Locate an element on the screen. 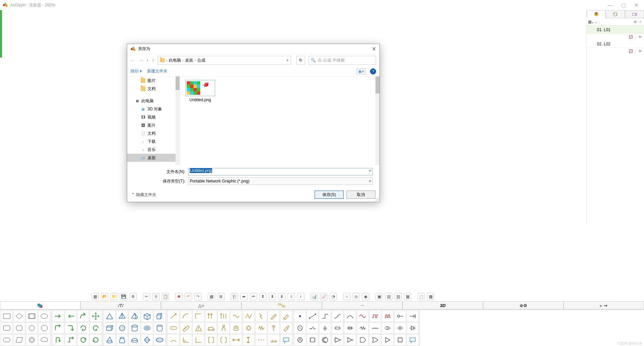  search-input: 🔍 在 合成 中搜索 is located at coordinates (342, 60).